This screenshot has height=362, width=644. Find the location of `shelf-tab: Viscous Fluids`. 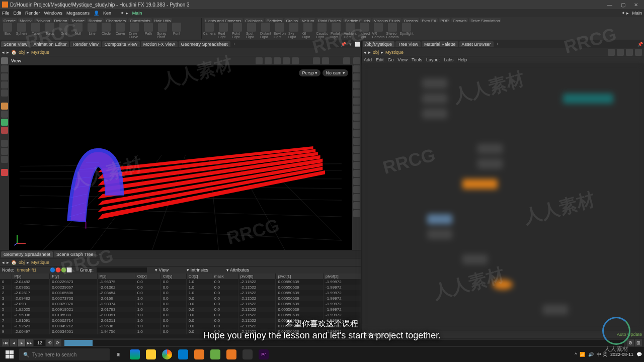

shelf-tab: Viscous Fluids is located at coordinates (386, 20).